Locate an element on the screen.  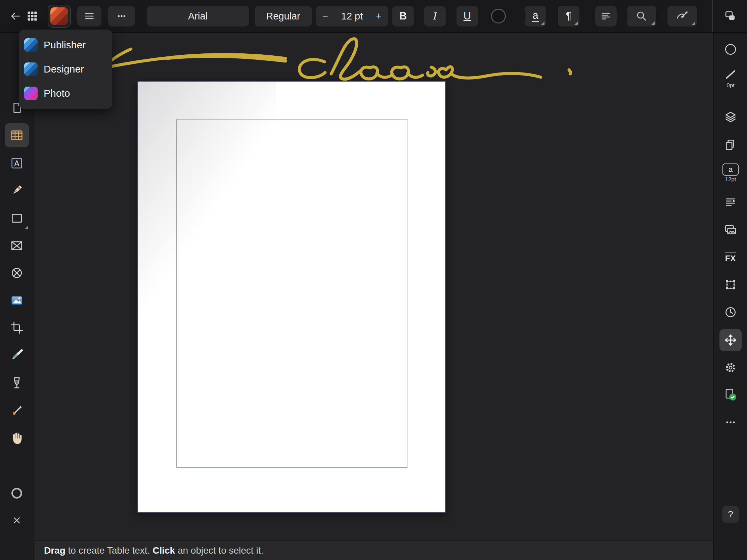
stylus-settings-button is located at coordinates (682, 16).